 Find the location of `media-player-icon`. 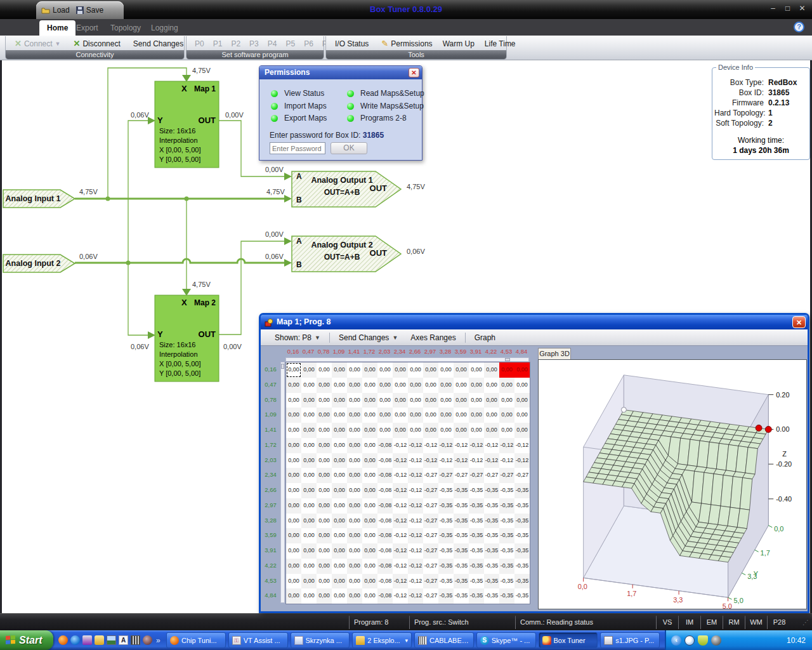

media-player-icon is located at coordinates (75, 640).